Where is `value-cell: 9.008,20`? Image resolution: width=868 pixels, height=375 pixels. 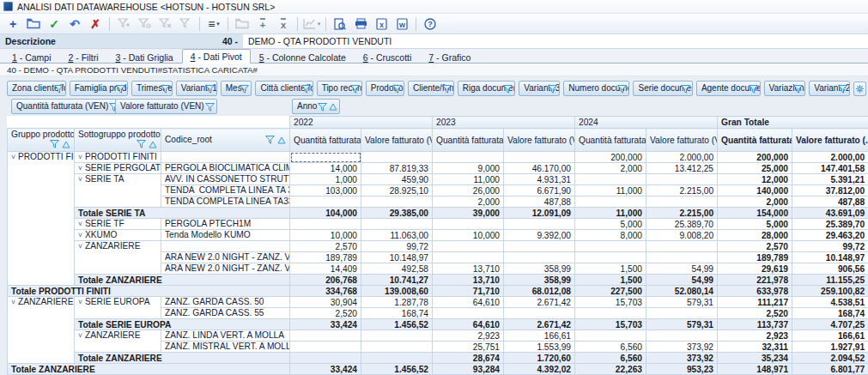 value-cell: 9.008,20 is located at coordinates (682, 235).